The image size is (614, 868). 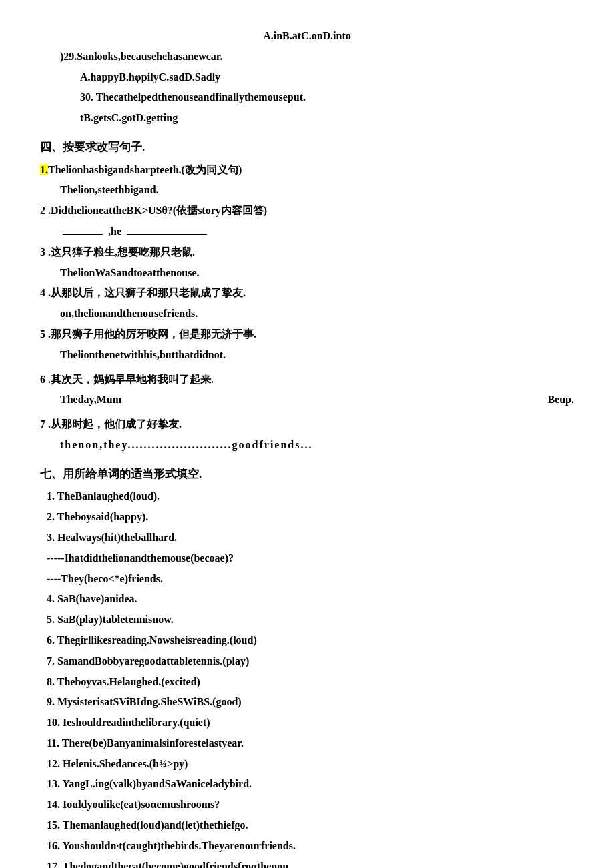 I want to click on item-number: 10., so click(x=55, y=722).